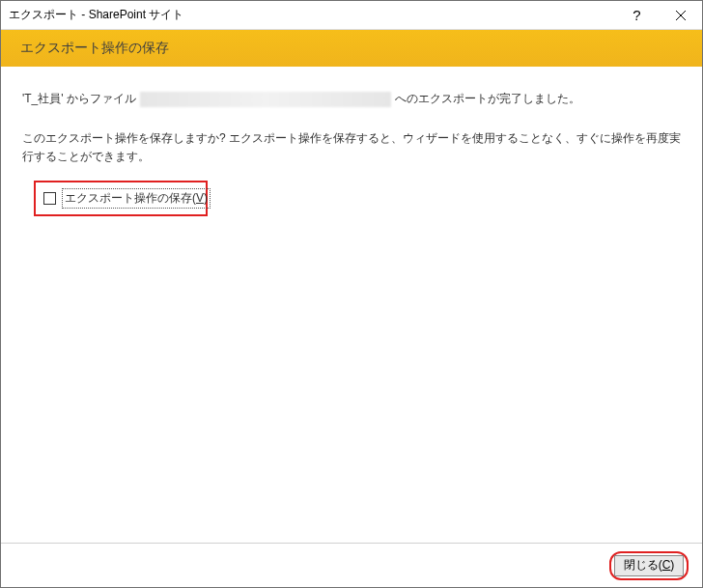  I want to click on window-title: エクスポート - SharePoint サイト, so click(312, 15).